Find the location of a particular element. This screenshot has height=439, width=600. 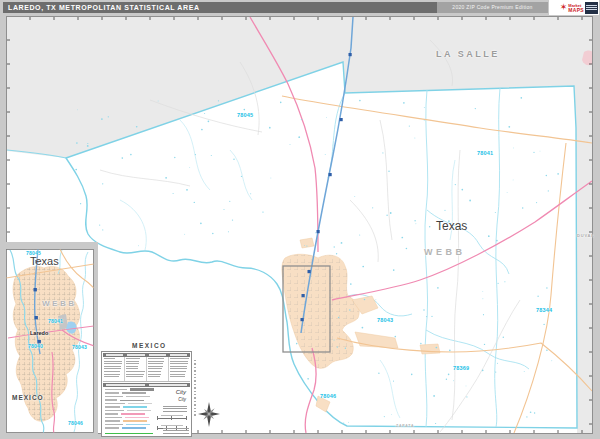

county-label-la-salle: LA SALLE is located at coordinates (468, 54).